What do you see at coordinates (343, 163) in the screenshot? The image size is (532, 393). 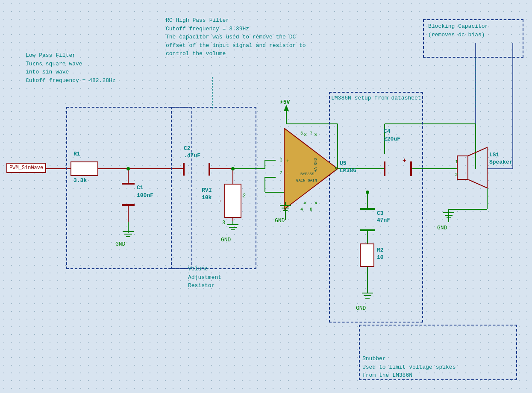 I see `U5-label: U5` at bounding box center [343, 163].